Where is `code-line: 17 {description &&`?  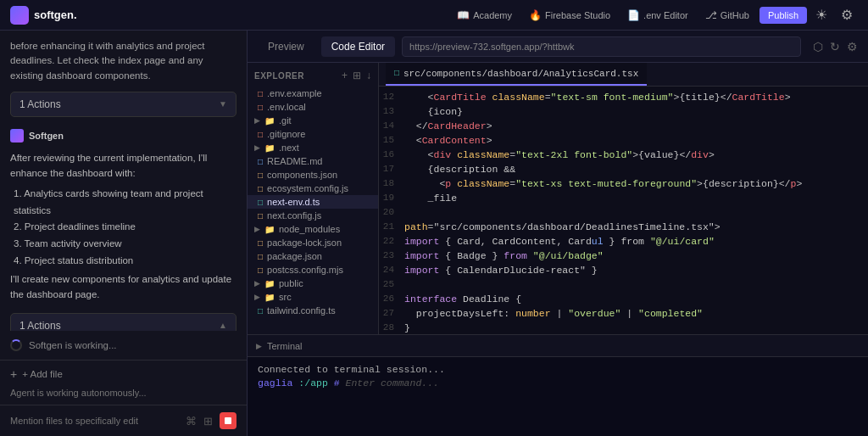
code-line: 17 {description && is located at coordinates (624, 170).